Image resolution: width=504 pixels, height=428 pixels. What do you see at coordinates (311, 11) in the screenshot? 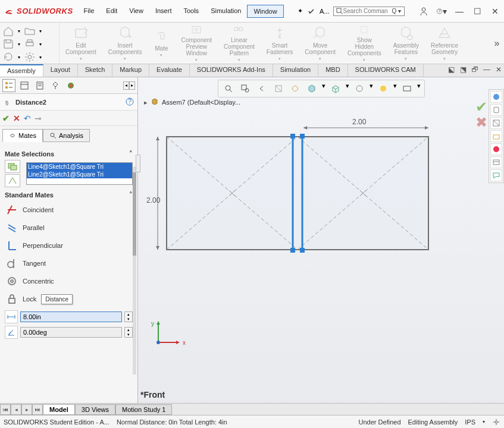
I see `quick-access-button` at bounding box center [311, 11].